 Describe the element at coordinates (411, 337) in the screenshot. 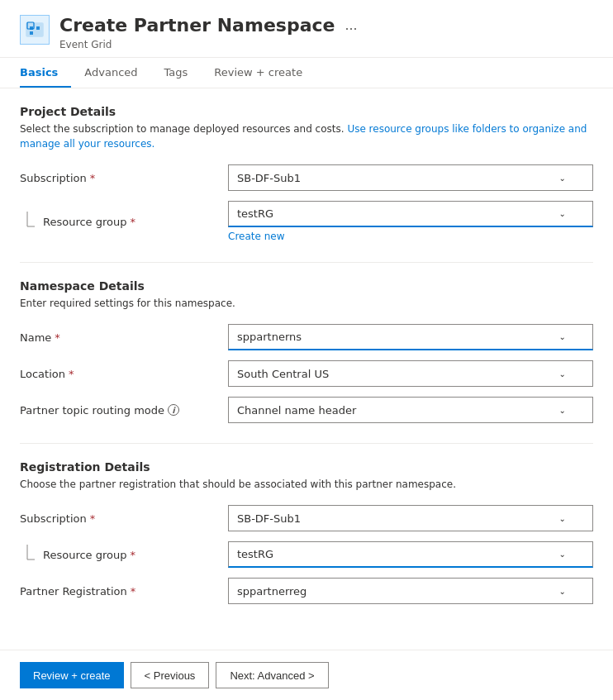

I see `name-dropdown: sppartnerns ⌄` at that location.